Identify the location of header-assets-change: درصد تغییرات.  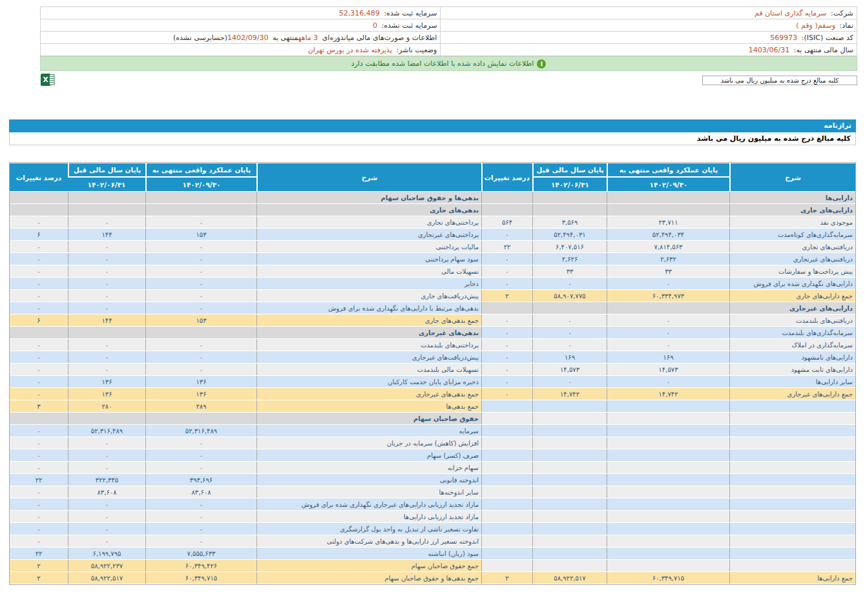
(506, 177).